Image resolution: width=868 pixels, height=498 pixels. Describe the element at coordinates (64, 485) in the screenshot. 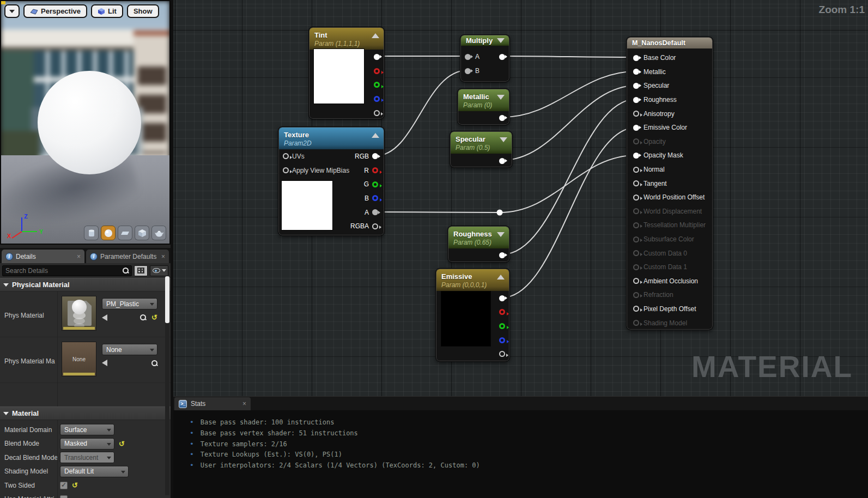

I see `two-sided-checkbox` at that location.